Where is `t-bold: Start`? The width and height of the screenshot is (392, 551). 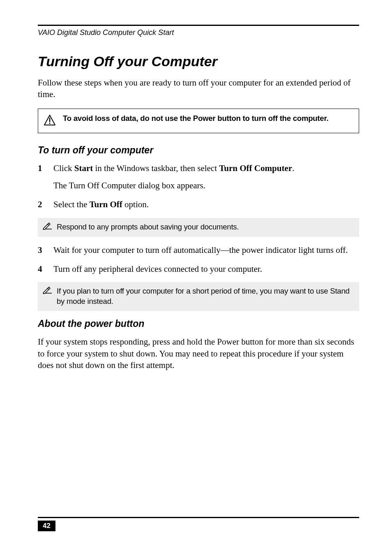
t-bold: Start is located at coordinates (84, 168).